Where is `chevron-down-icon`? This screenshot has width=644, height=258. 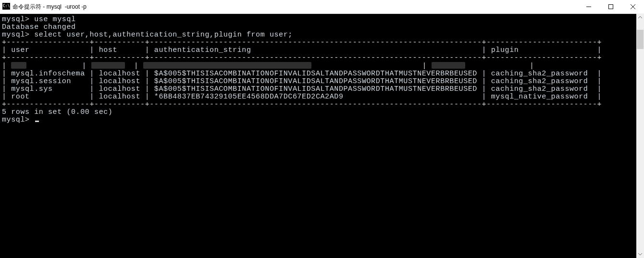
chevron-down-icon is located at coordinates (640, 254).